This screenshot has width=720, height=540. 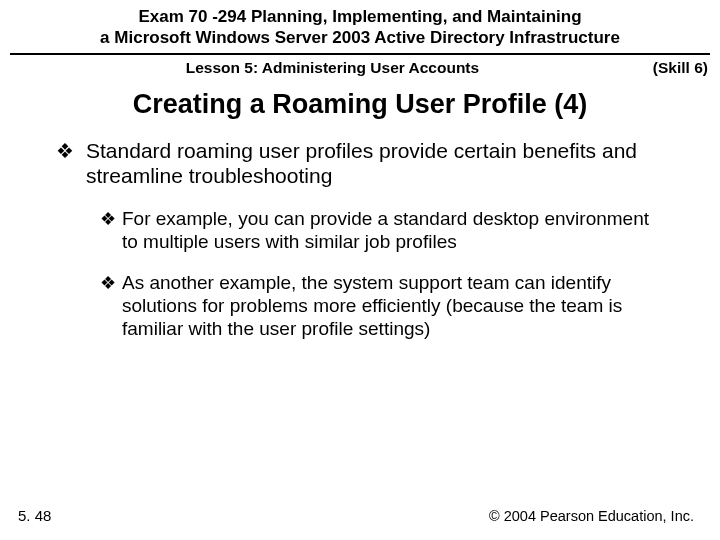 I want to click on exam-title: Exam 70 -294 Planning, Implementing, and…, so click(x=360, y=28).